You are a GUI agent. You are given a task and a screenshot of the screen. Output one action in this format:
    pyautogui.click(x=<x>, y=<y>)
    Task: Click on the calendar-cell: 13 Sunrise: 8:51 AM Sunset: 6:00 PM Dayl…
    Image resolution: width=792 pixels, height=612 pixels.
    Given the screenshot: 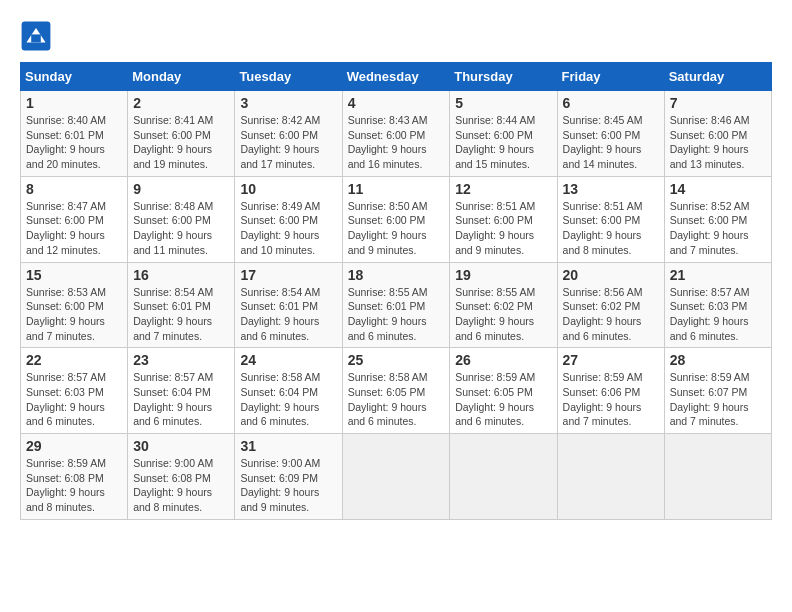 What is the action you would take?
    pyautogui.click(x=610, y=219)
    